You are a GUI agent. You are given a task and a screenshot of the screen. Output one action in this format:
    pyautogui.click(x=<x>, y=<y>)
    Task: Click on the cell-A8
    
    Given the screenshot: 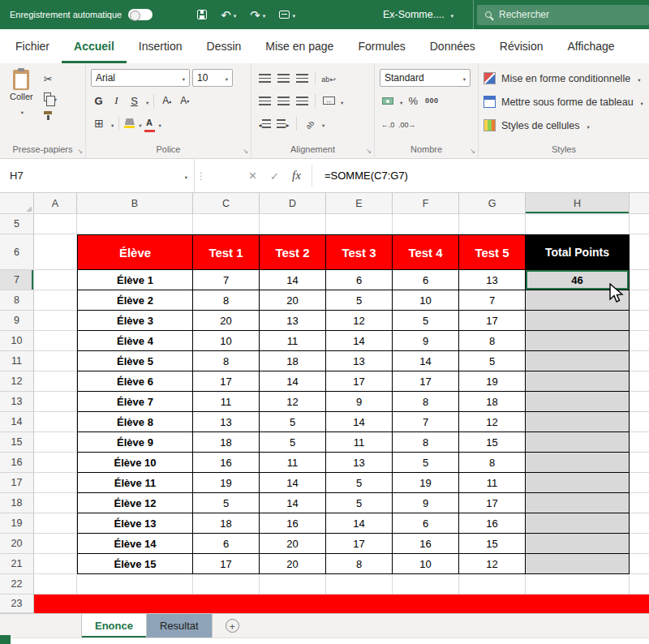 What is the action you would take?
    pyautogui.click(x=55, y=300)
    